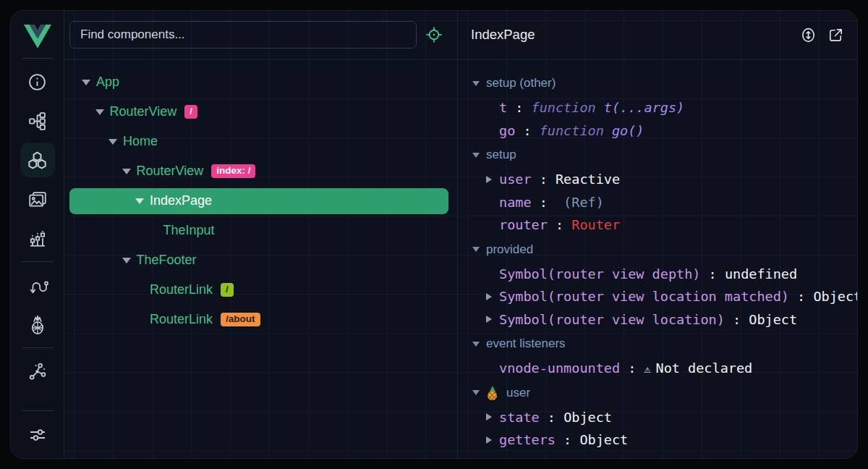  What do you see at coordinates (38, 238) in the screenshot?
I see `sidebar-item-timeline` at bounding box center [38, 238].